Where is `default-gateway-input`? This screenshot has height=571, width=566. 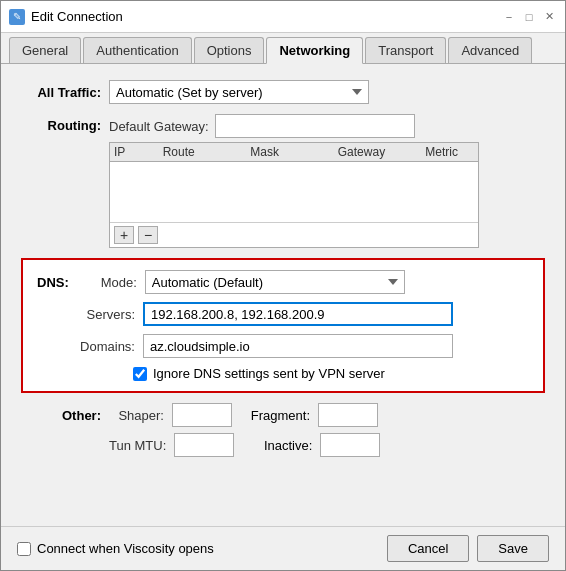 default-gateway-input is located at coordinates (315, 126).